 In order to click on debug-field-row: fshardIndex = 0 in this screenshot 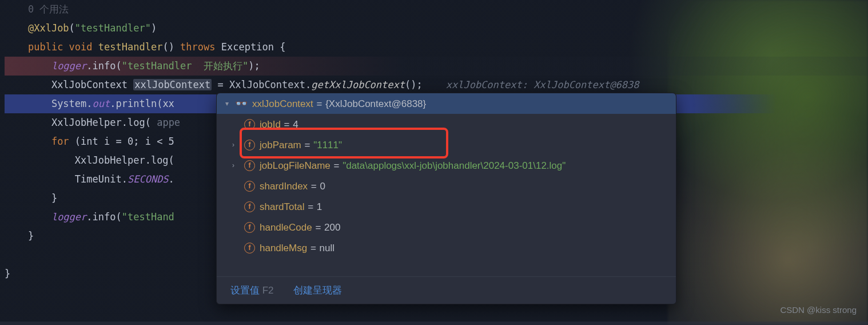, I will do `click(446, 186)`.